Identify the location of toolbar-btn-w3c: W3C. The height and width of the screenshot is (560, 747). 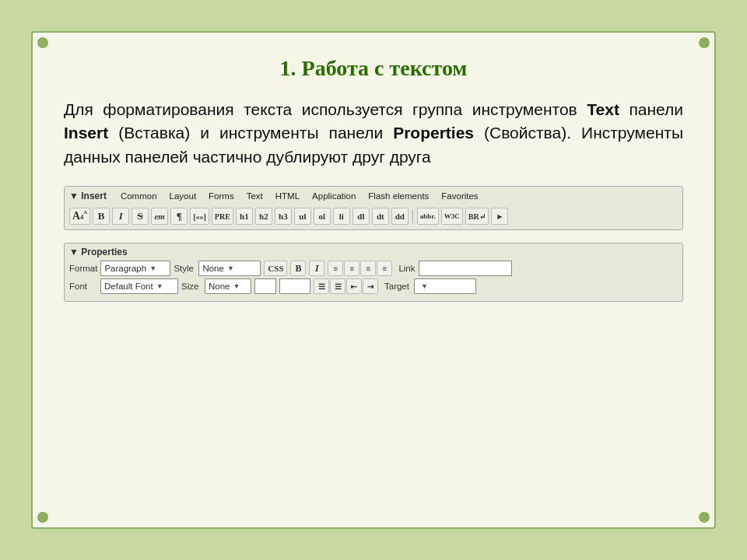
(452, 216).